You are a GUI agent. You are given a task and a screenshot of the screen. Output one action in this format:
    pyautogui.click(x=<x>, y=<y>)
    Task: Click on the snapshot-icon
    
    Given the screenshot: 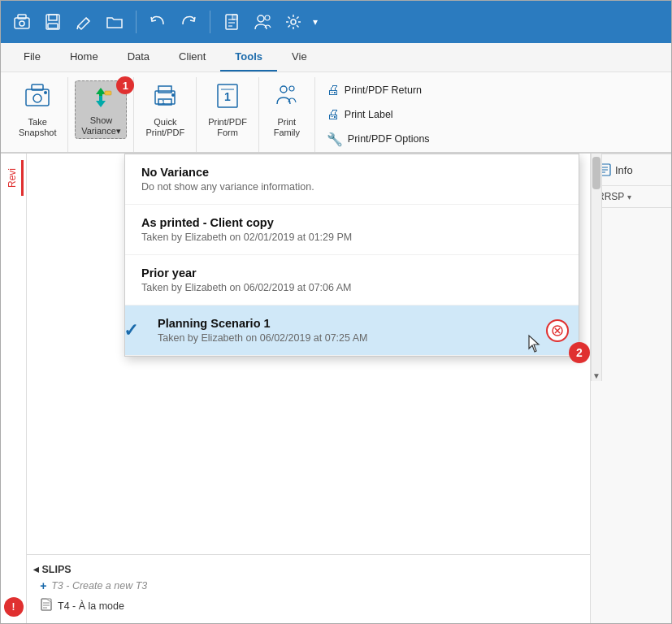 What is the action you would take?
    pyautogui.click(x=37, y=98)
    